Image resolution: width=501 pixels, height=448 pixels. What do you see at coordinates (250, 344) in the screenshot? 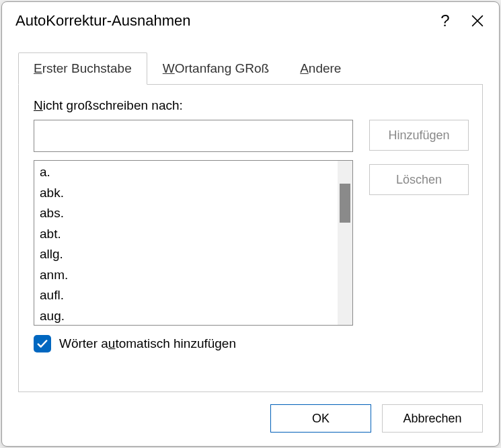
I see `auto-add-checkbox-row: Wörter automatisch hinzufügen` at bounding box center [250, 344].